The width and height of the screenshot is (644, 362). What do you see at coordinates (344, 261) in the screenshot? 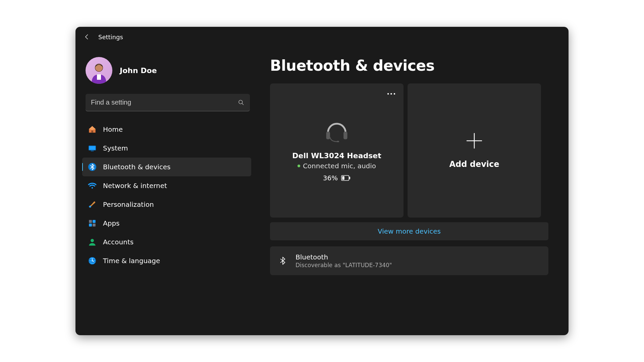
I see `bluetooth-texts: Bluetooth Discoverable as "LATITUDE-7340…` at bounding box center [344, 261].